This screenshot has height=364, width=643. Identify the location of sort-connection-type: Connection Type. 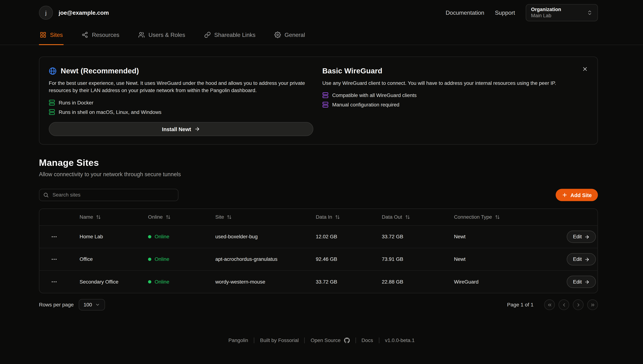
(505, 217).